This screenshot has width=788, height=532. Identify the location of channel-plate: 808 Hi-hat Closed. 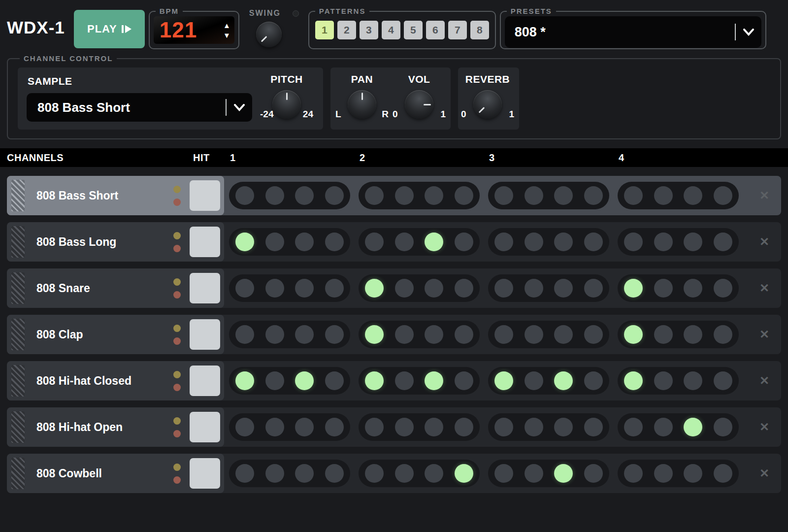
(115, 381).